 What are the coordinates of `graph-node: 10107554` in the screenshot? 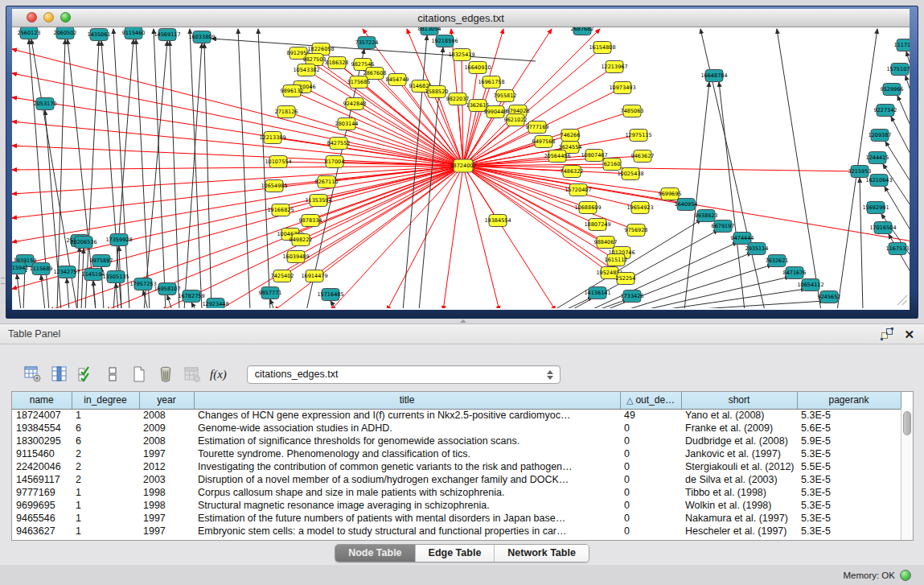 It's located at (278, 163).